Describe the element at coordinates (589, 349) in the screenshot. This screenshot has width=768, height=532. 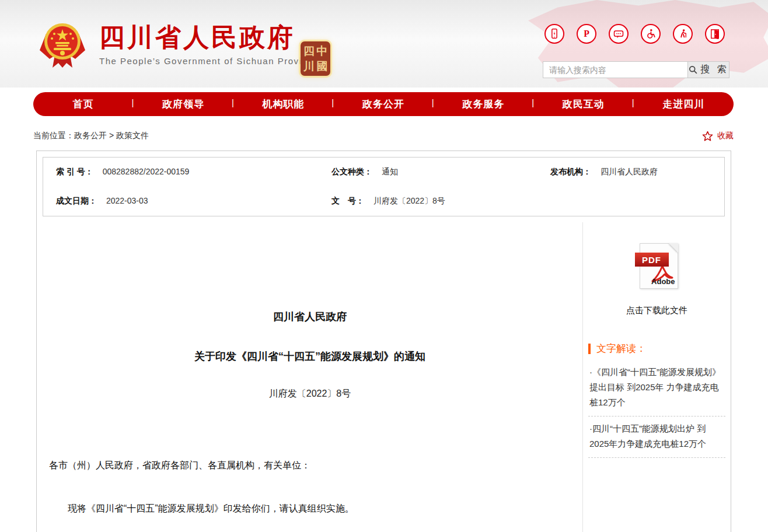
I see `accent-bar` at that location.